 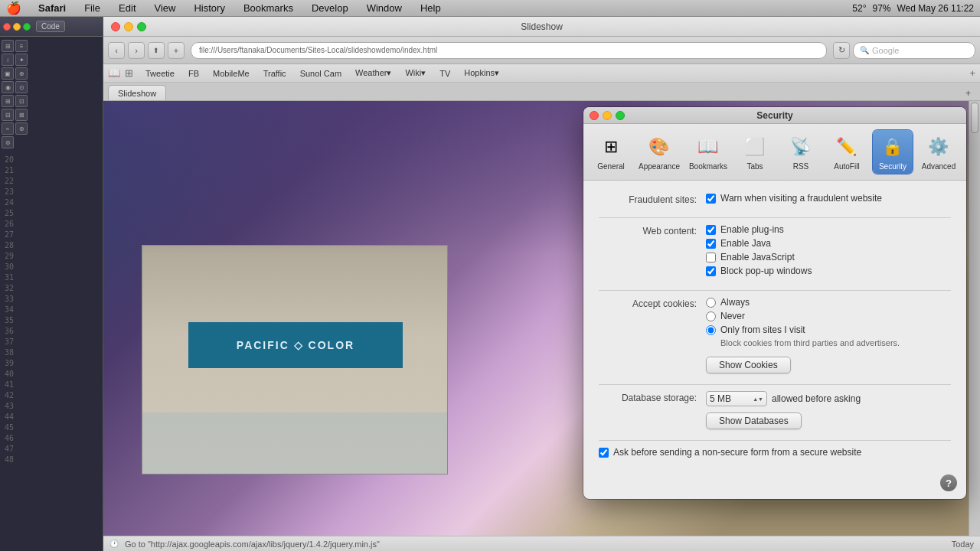 I want to click on apple-menu: 🍎, so click(x=14, y=8).